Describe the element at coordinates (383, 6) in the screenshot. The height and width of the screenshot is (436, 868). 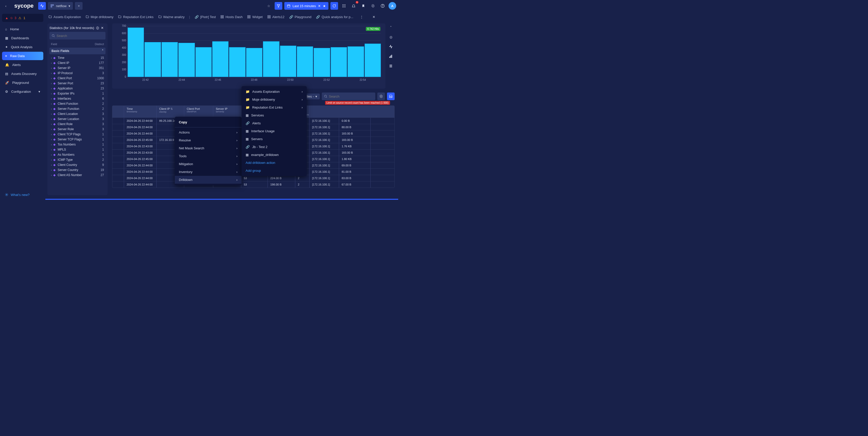
I see `help-icon` at that location.